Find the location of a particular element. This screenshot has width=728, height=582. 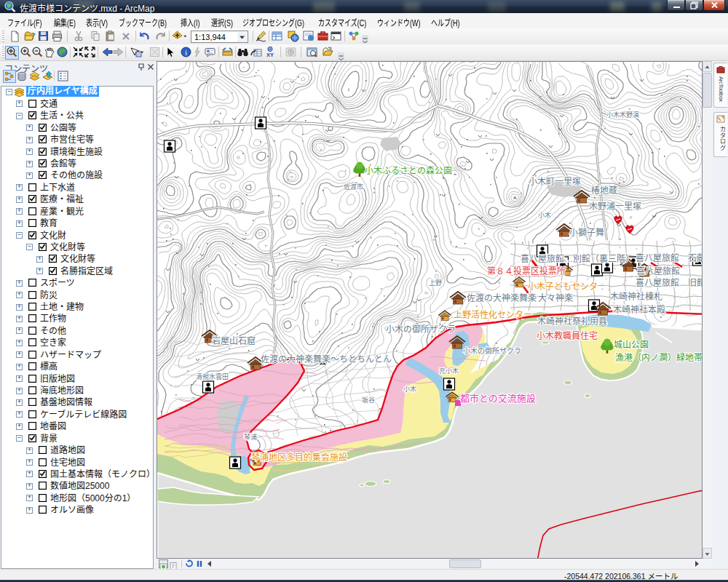

svg-text: 木崎神社祭礼用具 is located at coordinates (572, 322).